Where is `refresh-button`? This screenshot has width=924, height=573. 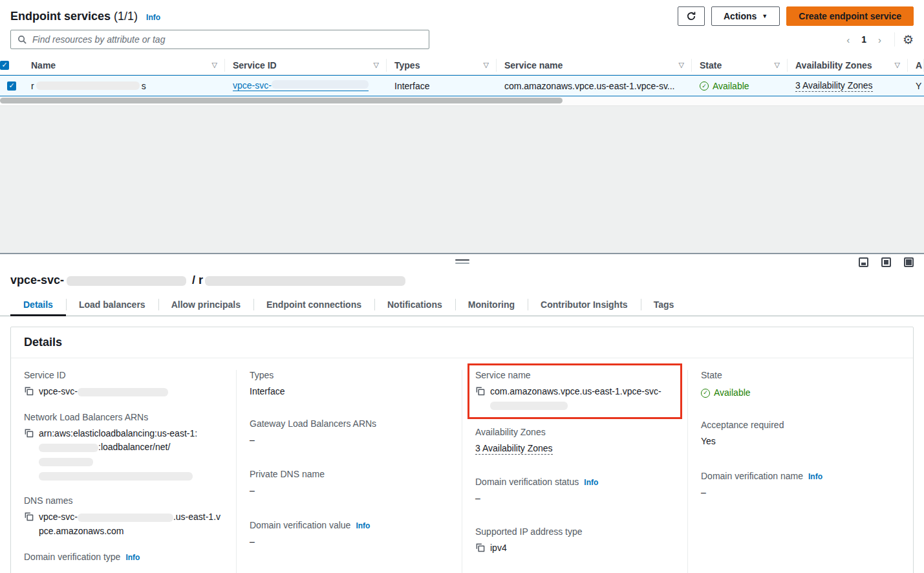
refresh-button is located at coordinates (691, 16).